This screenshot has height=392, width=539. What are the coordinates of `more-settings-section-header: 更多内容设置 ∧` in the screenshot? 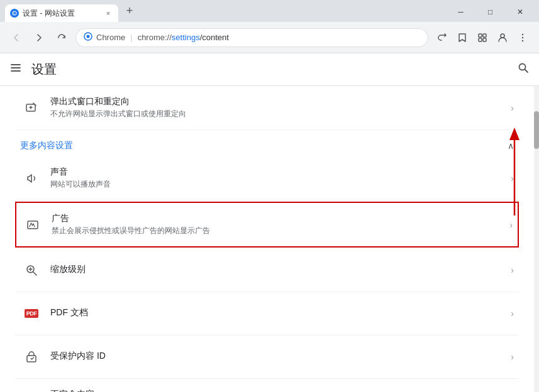 It's located at (267, 143).